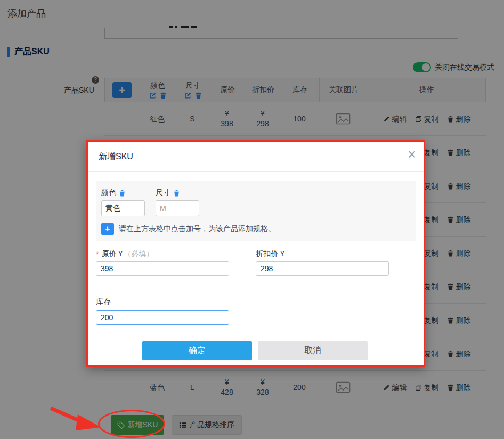 The image size is (504, 439). Describe the element at coordinates (112, 254) in the screenshot. I see `original-price-label: 原价 ¥` at that location.